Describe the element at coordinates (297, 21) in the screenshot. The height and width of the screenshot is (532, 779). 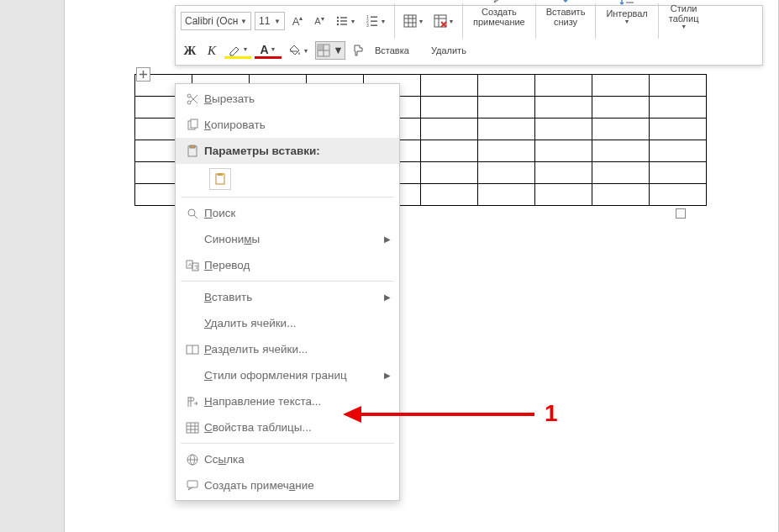
I see `grow-font-button: A▴` at that location.